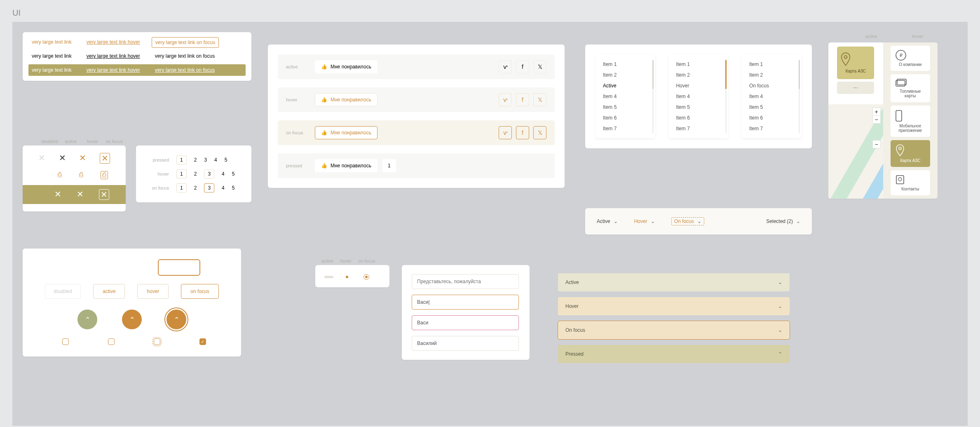 The image size is (980, 427). What do you see at coordinates (465, 302) in the screenshot?
I see `input-typing` at bounding box center [465, 302].